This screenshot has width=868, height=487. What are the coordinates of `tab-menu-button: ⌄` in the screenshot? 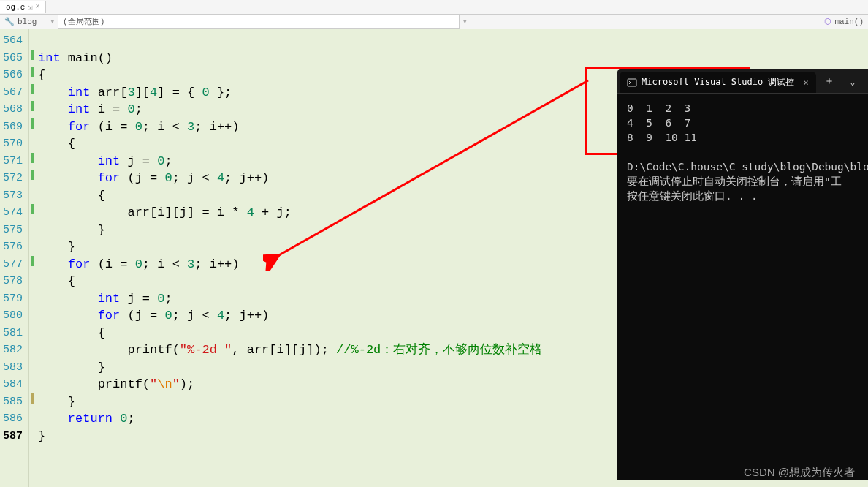 It's located at (853, 81).